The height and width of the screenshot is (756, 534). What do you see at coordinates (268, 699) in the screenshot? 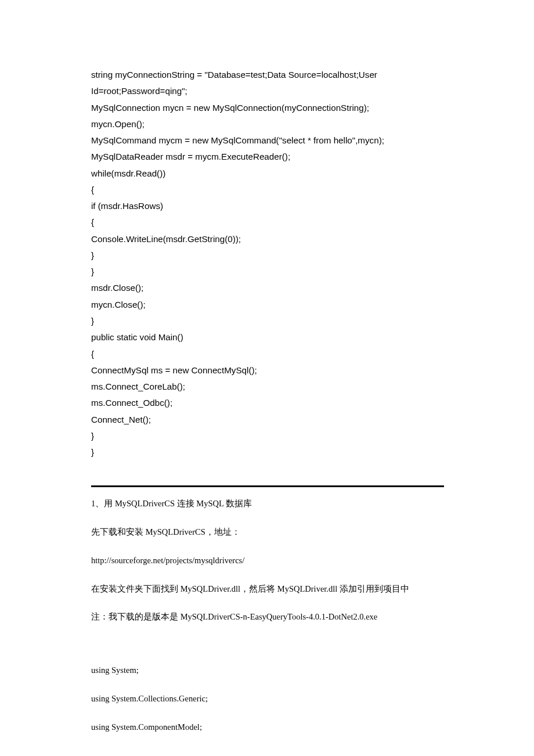
I see `paragraph: using System.Collections.Generic;` at bounding box center [268, 699].